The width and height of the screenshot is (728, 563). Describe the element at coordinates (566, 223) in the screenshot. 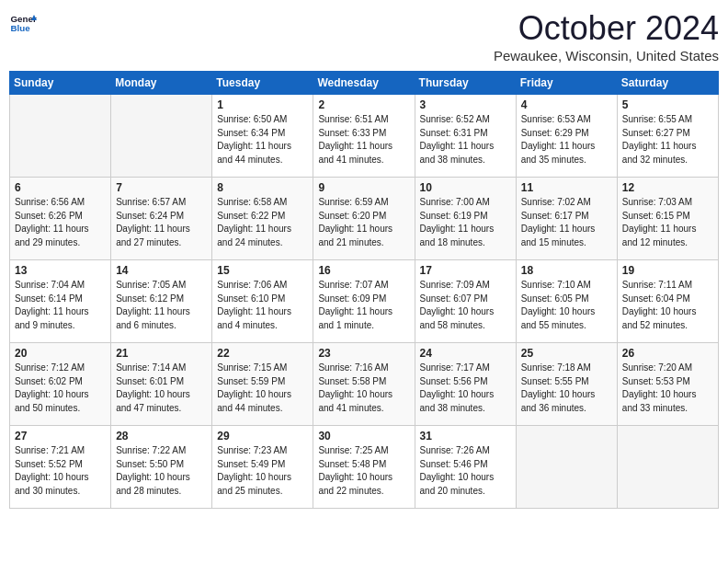

I see `day-info: Sunrise: 7:02 AM Sunset: 6:17 PM Dayligh…` at that location.